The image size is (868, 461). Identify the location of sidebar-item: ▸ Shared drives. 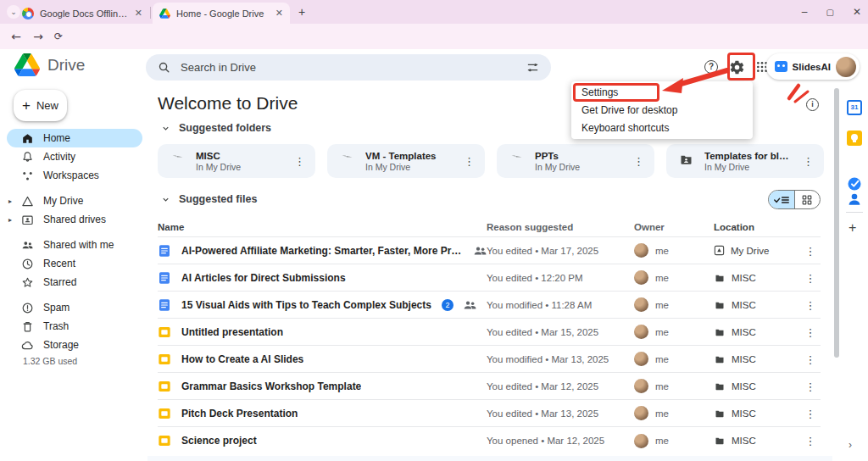
(75, 219).